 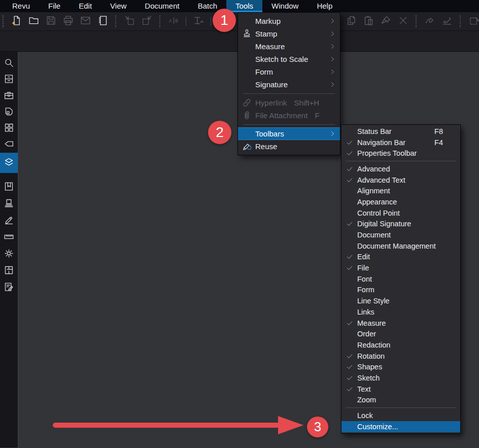 What do you see at coordinates (401, 416) in the screenshot?
I see `submenu-item-lock: Lock` at bounding box center [401, 416].